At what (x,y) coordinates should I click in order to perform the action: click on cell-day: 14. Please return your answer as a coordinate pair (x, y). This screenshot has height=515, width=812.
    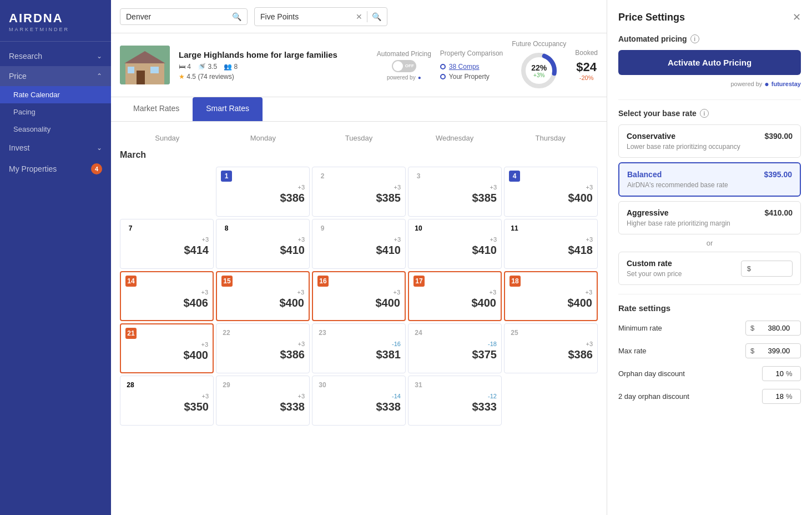
    Looking at the image, I should click on (131, 281).